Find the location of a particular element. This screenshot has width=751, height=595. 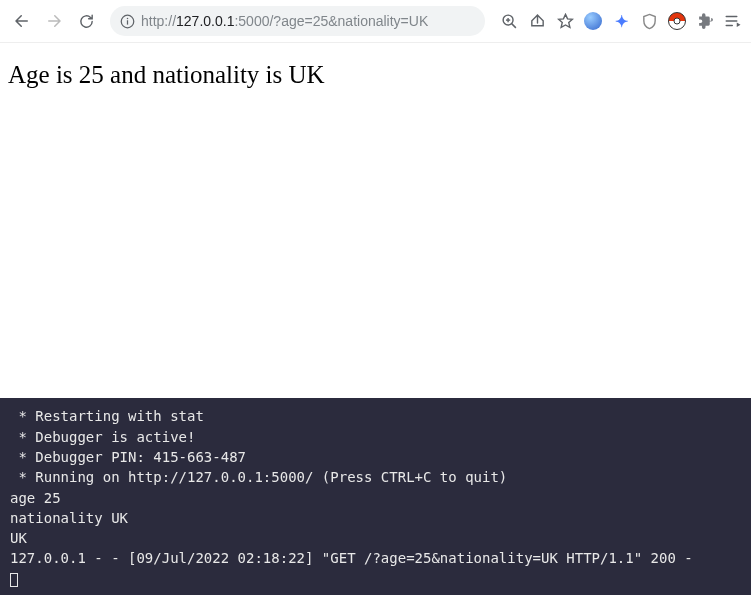

page-heading: Age is 25 and nationality is UK is located at coordinates (376, 75).